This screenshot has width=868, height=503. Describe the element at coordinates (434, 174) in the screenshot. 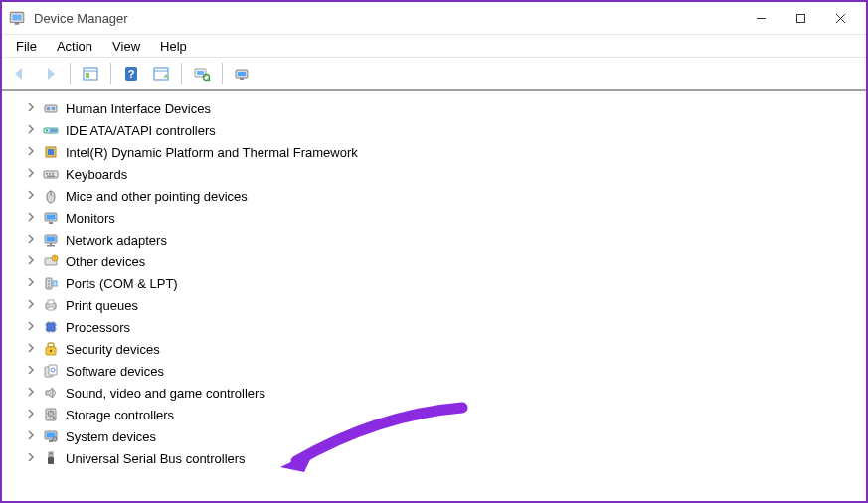

I see `device-category-keyboard: Keyboards` at that location.